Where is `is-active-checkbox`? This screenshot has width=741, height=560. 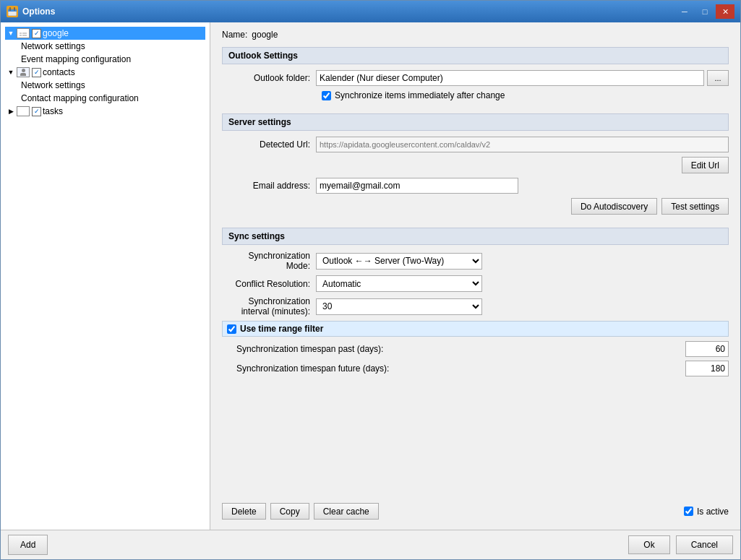
is-active-checkbox is located at coordinates (688, 512).